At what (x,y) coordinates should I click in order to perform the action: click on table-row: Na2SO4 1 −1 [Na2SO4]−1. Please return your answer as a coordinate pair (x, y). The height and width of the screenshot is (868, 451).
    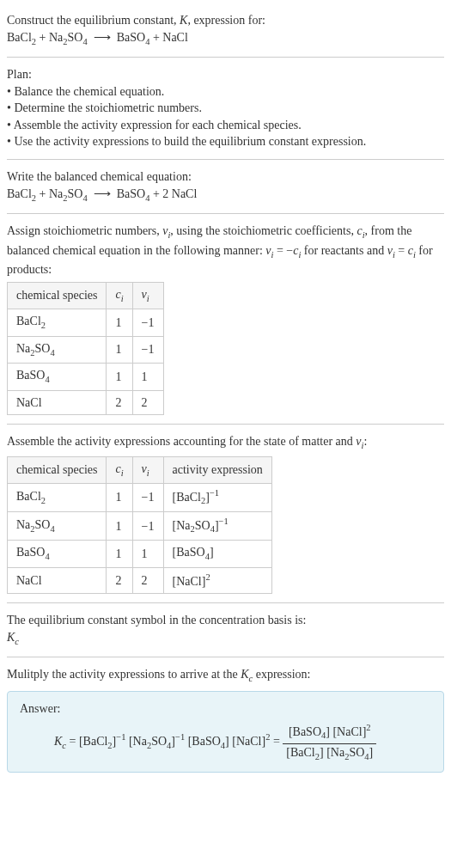
    Looking at the image, I should click on (140, 526).